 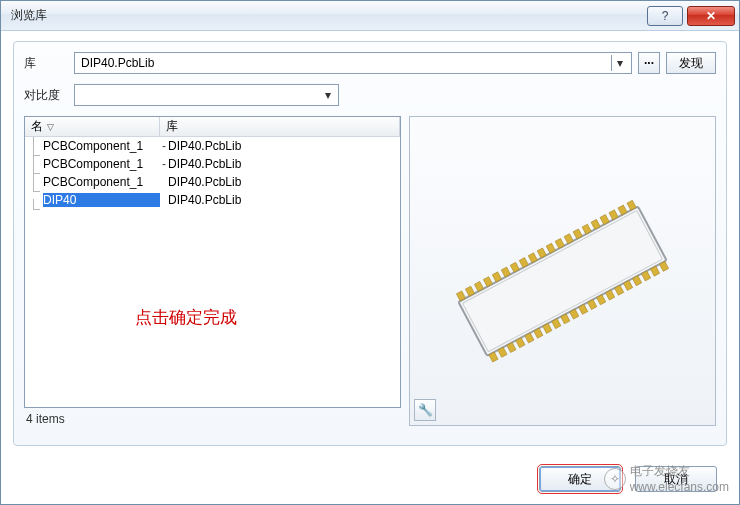 What do you see at coordinates (691, 63) in the screenshot?
I see `find-button: 发现` at bounding box center [691, 63].